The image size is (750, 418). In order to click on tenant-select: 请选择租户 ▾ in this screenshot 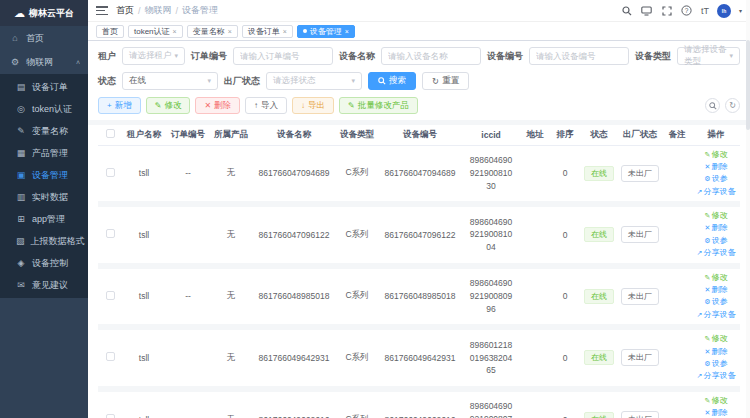, I will do `click(154, 56)`.